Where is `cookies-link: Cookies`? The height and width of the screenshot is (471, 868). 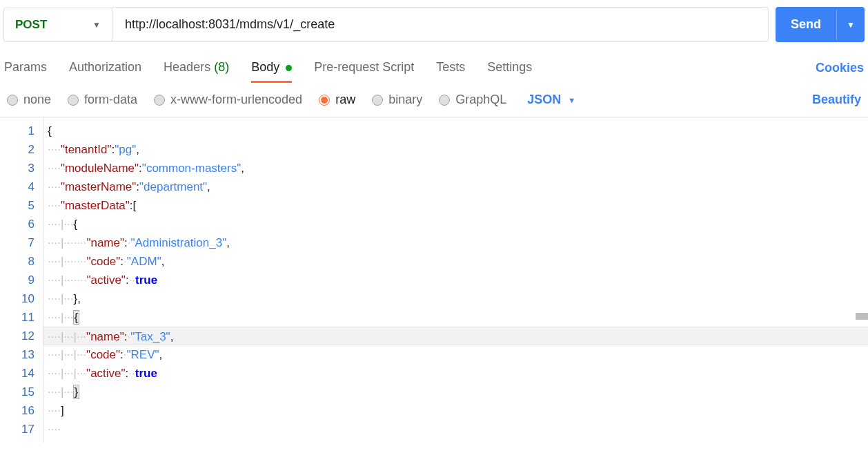 cookies-link: Cookies is located at coordinates (840, 68).